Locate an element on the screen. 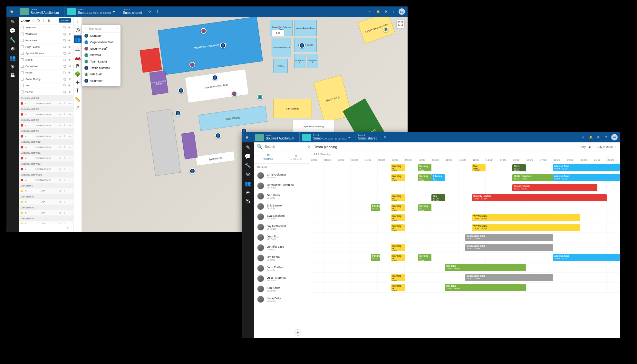 This screenshot has width=637, height=364. timeline-event: Concession Staff11:30 - 18:00 is located at coordinates (509, 248).